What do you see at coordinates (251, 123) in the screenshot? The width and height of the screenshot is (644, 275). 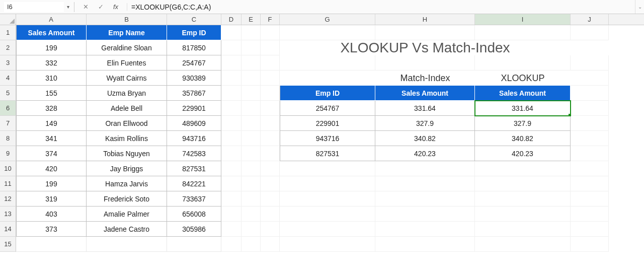 I see `cell-E7` at bounding box center [251, 123].